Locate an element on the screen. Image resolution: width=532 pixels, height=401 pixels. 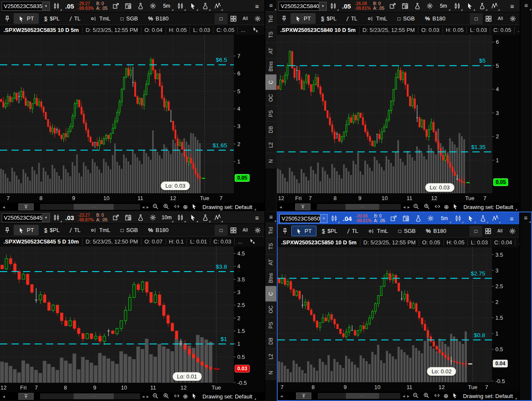
sidebar-tab-oc: OC is located at coordinates (271, 309).